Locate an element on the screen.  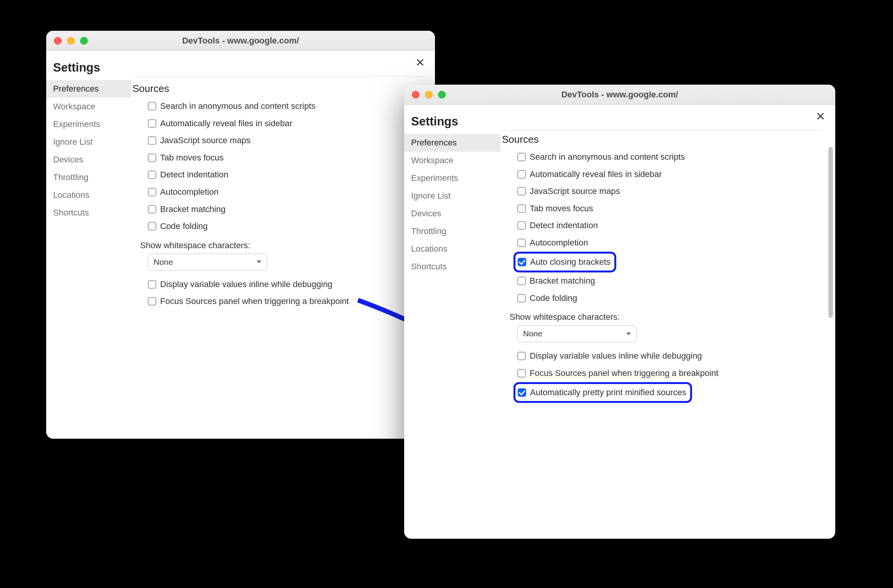
option-pretty-print-minified: Automatically pretty print minified sour… is located at coordinates (602, 393).